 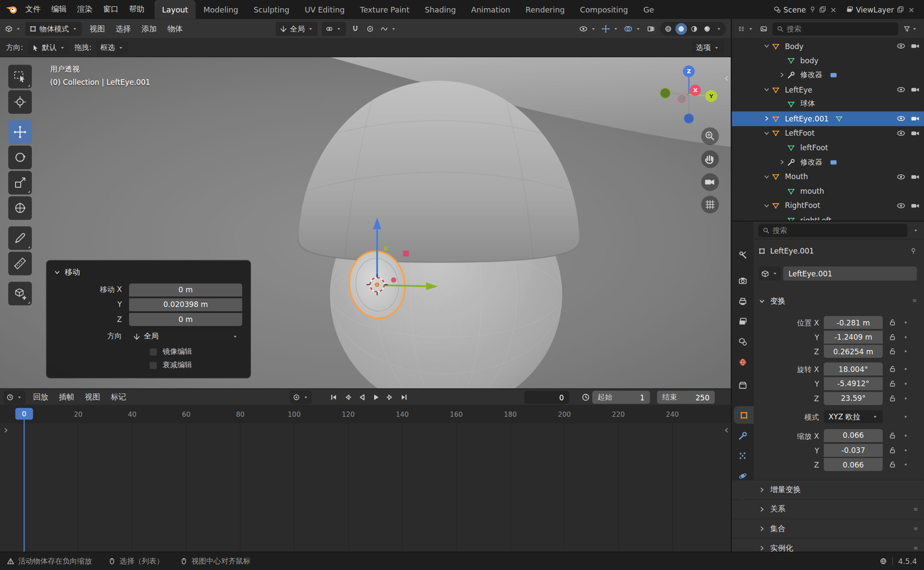 What do you see at coordinates (390, 397) in the screenshot?
I see `next-keyframe-button` at bounding box center [390, 397].